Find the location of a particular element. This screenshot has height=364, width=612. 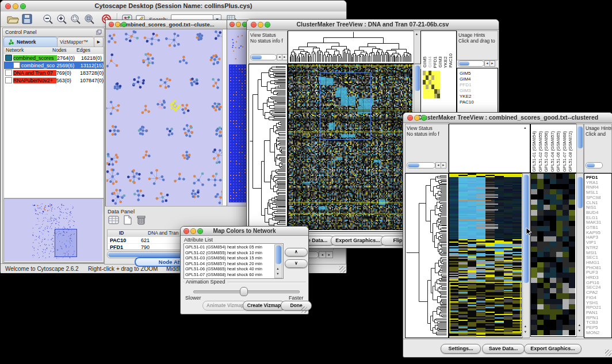

tv2-collabel-scrollbar is located at coordinates (580, 148).